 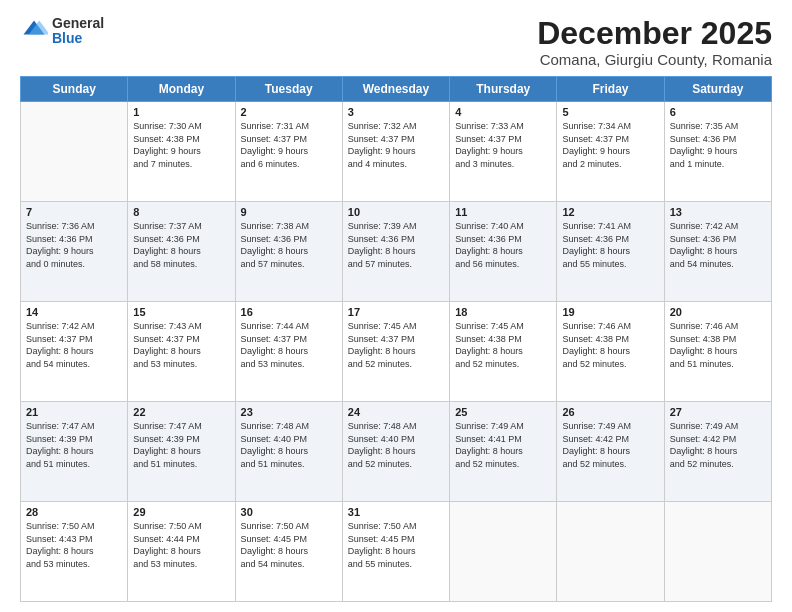 What do you see at coordinates (396, 90) in the screenshot?
I see `col-wednesday: Wednesday` at bounding box center [396, 90].